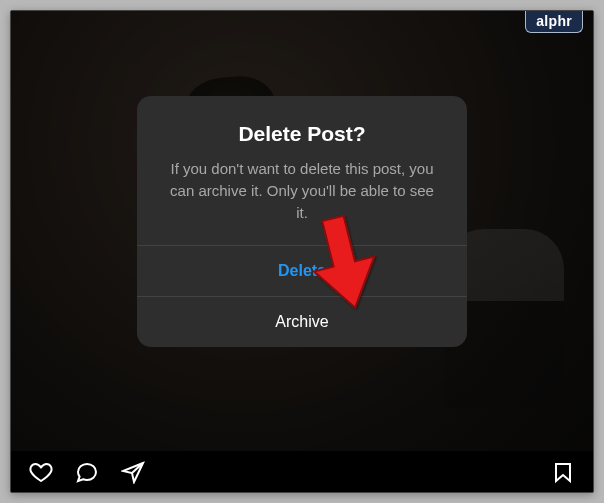 This screenshot has height=503, width=604. I want to click on share-button, so click(133, 472).